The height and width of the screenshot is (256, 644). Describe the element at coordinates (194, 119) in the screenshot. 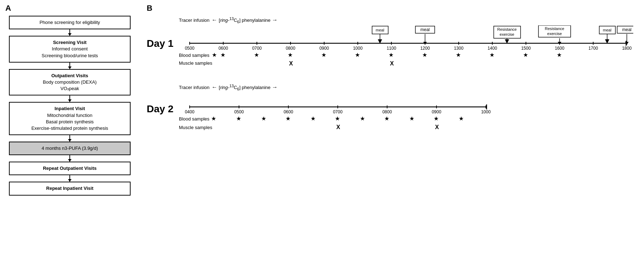

I see `day2-blood-label: Blood samples` at that location.